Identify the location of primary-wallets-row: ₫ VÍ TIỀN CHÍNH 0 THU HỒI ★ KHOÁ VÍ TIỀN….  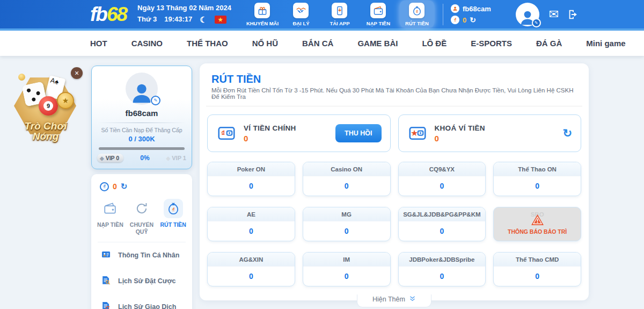
(394, 133).